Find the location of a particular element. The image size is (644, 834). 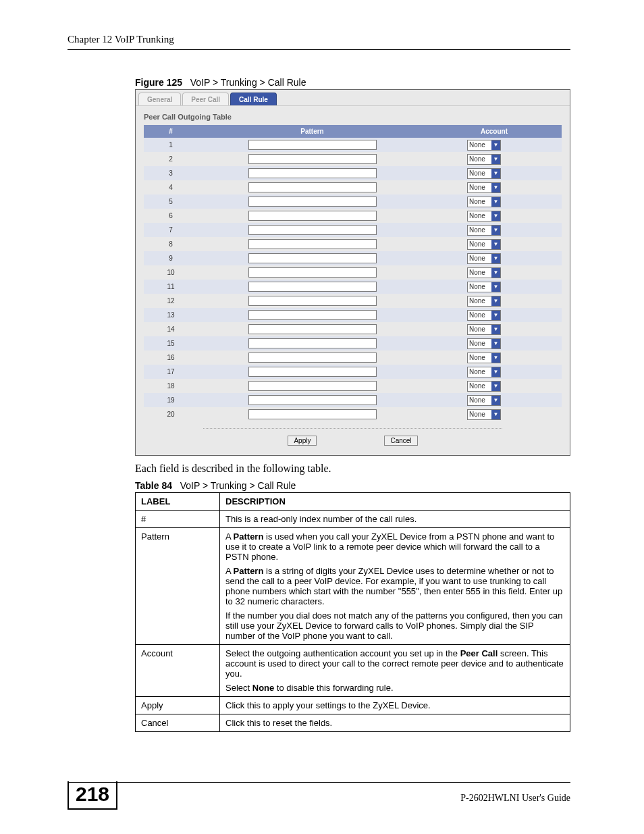

cancel-button: Cancel is located at coordinates (401, 440).